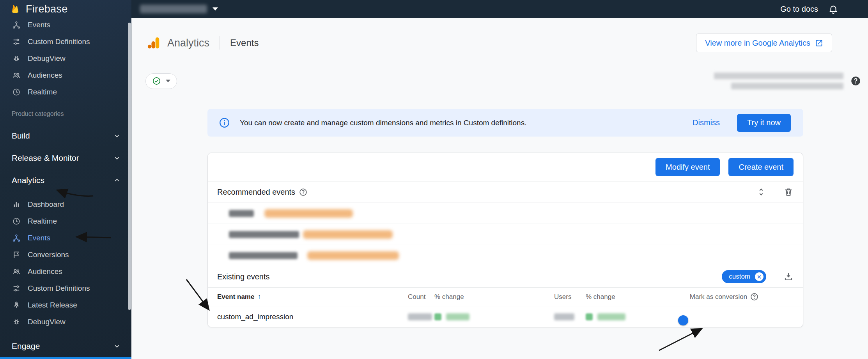 Image resolution: width=868 pixels, height=359 pixels. I want to click on flag-icon, so click(16, 254).